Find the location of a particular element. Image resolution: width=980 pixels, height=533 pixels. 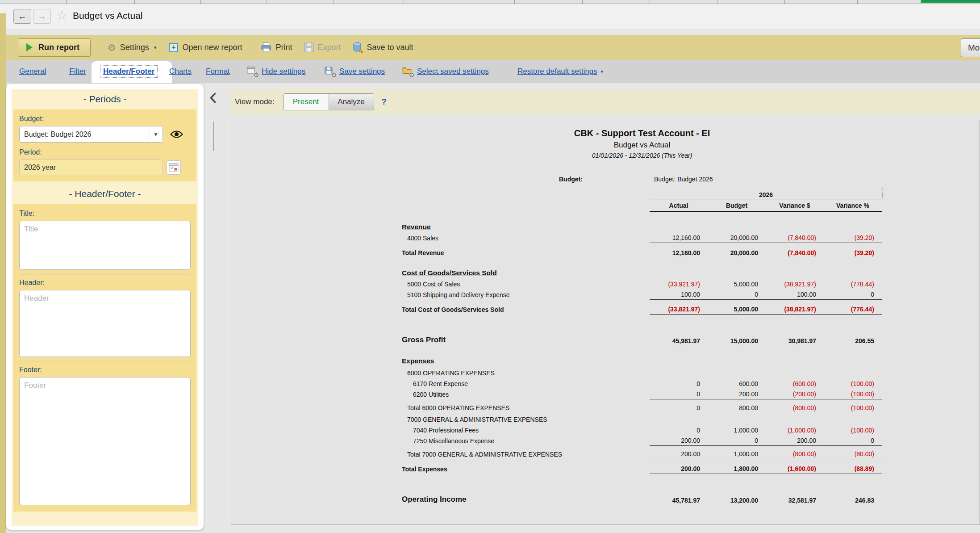

chevron-down-icon: ▼ is located at coordinates (156, 134).